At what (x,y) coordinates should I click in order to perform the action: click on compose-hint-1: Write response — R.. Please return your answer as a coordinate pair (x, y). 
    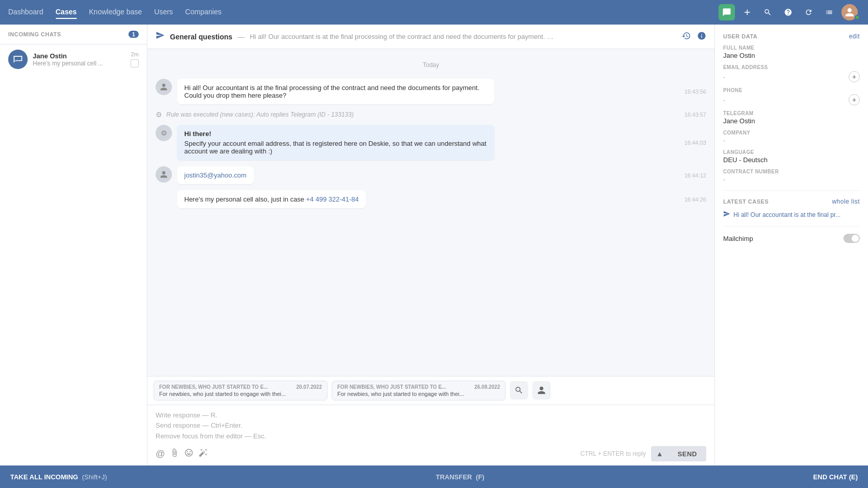
    Looking at the image, I should click on (431, 415).